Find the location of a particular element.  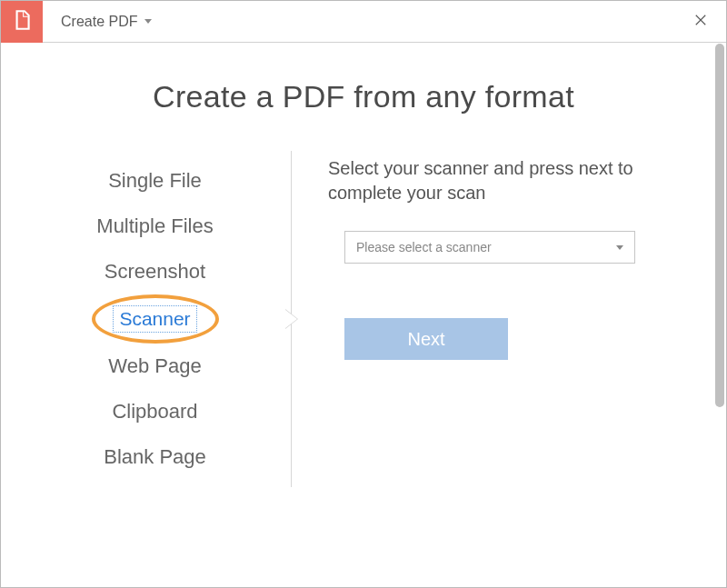

app-icon-box is located at coordinates (22, 22).